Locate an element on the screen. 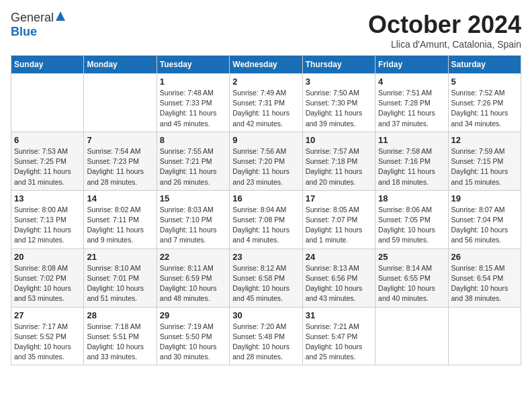  day-info-30: Sunrise: 7:20 AM Sunset: 5:48 PM Dayligh… is located at coordinates (266, 342).